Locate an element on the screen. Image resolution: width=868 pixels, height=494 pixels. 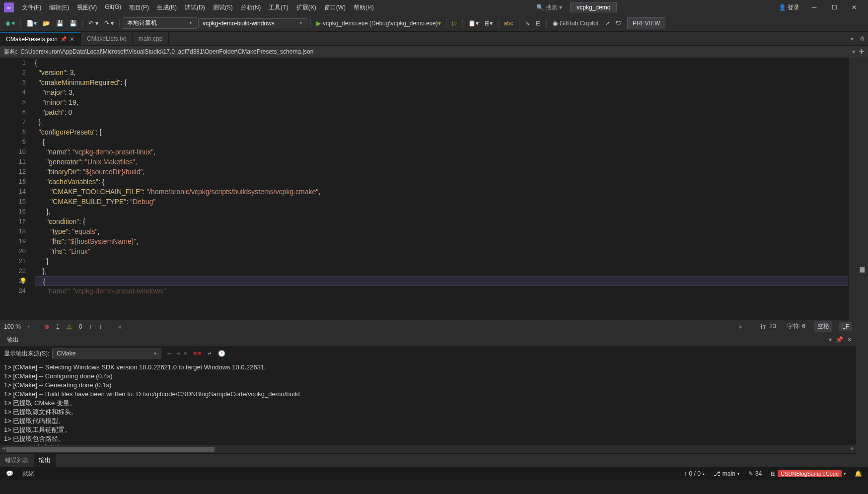
menu-analyze: 分析(N) is located at coordinates (251, 8).